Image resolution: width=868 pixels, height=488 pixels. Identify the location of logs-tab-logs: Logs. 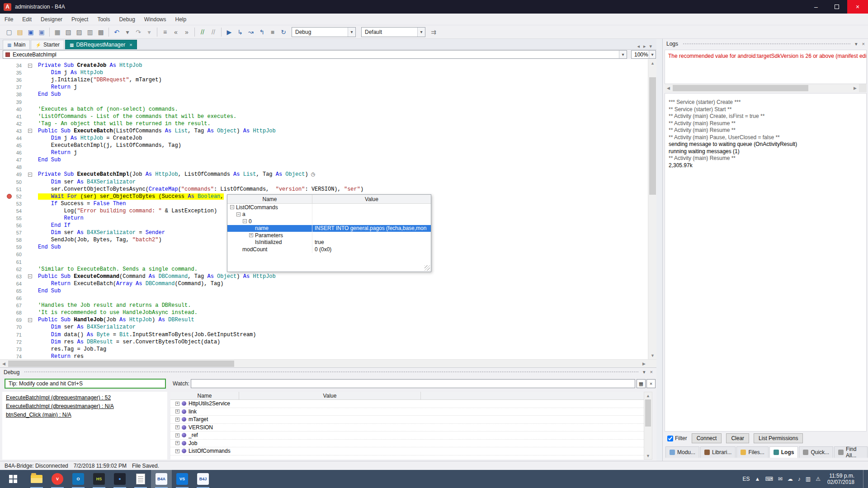
(784, 452).